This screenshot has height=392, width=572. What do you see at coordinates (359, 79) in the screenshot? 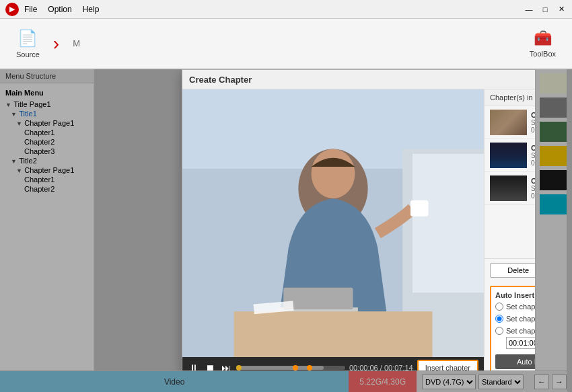
I see `dialog-title-bar: Create Chapter ✕` at bounding box center [359, 79].